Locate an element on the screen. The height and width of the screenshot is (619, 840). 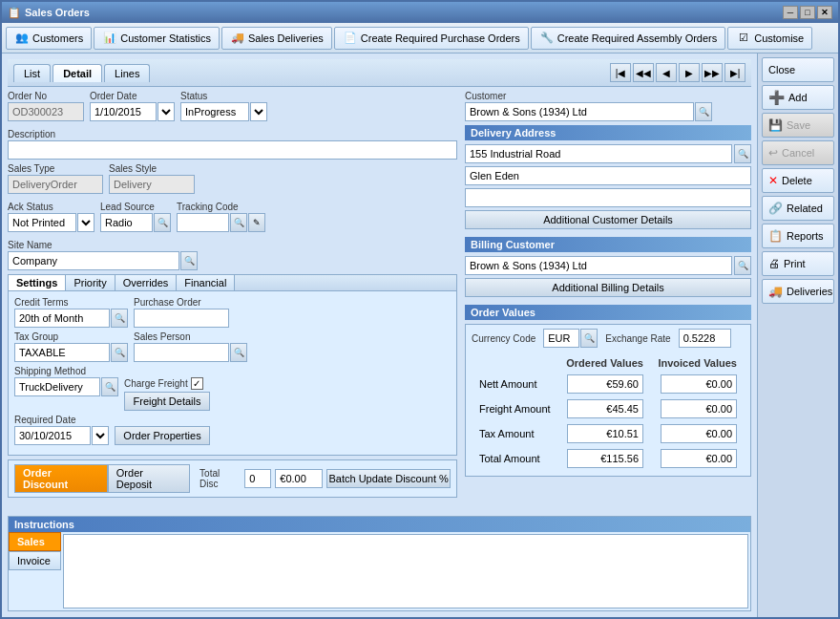
next-page-button: ▶▶ is located at coordinates (712, 73).